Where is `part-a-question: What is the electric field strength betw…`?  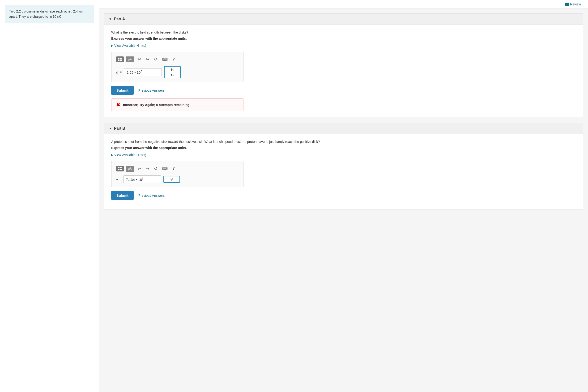 part-a-question: What is the electric field strength betw… is located at coordinates (344, 32).